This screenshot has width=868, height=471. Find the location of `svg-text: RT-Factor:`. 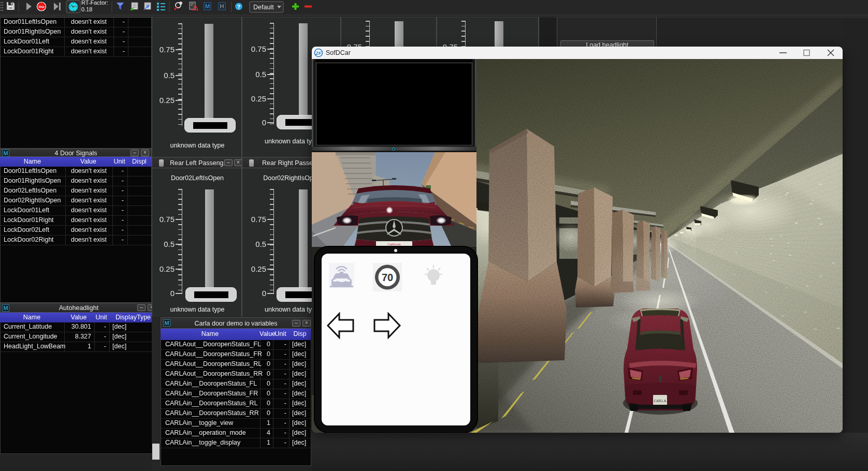

svg-text: RT-Factor: is located at coordinates (95, 3).